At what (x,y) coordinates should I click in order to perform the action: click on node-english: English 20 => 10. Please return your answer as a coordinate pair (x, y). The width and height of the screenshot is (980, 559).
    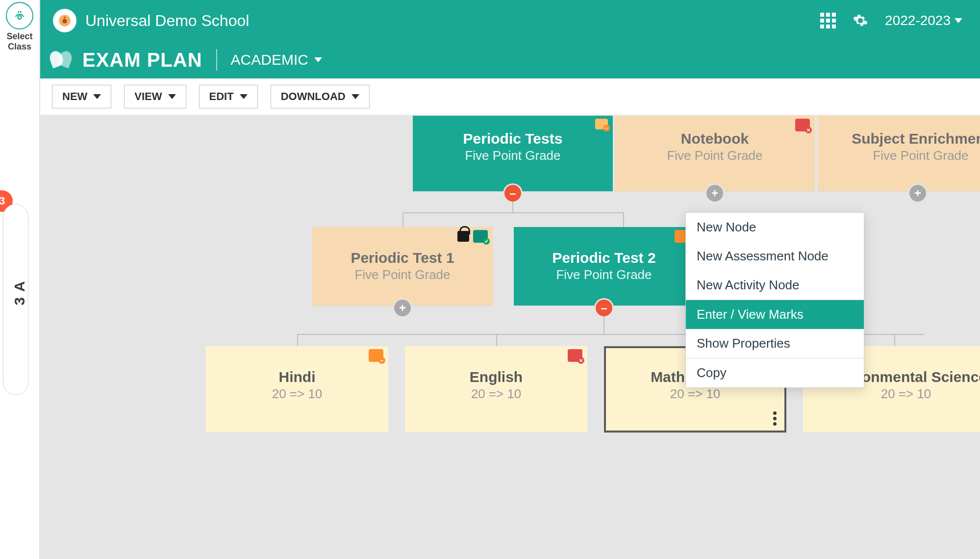
    Looking at the image, I should click on (496, 389).